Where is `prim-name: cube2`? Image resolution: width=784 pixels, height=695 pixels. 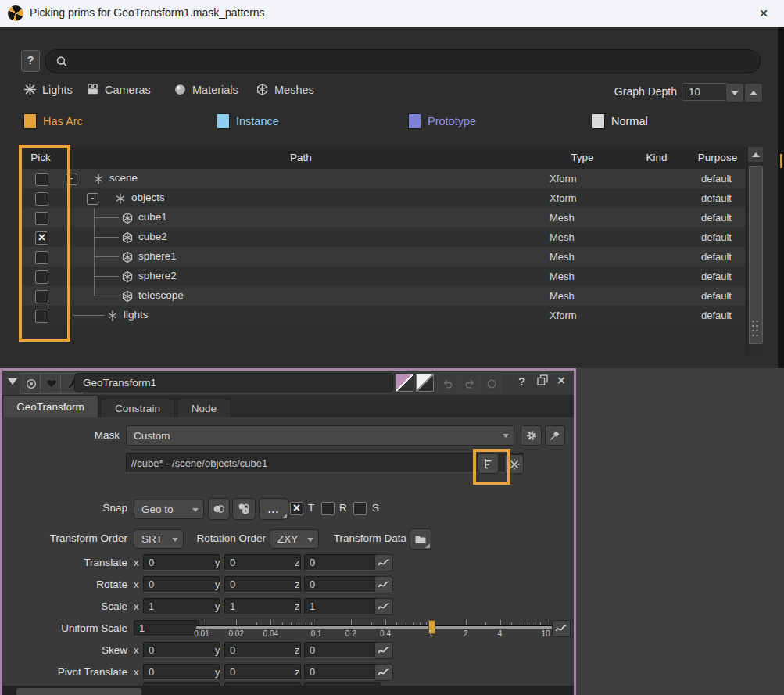 prim-name: cube2 is located at coordinates (153, 236).